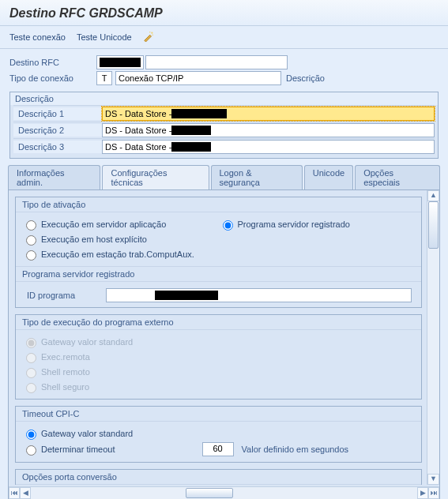 The width and height of the screenshot is (448, 499). I want to click on radio-exec-remote-input, so click(32, 358).